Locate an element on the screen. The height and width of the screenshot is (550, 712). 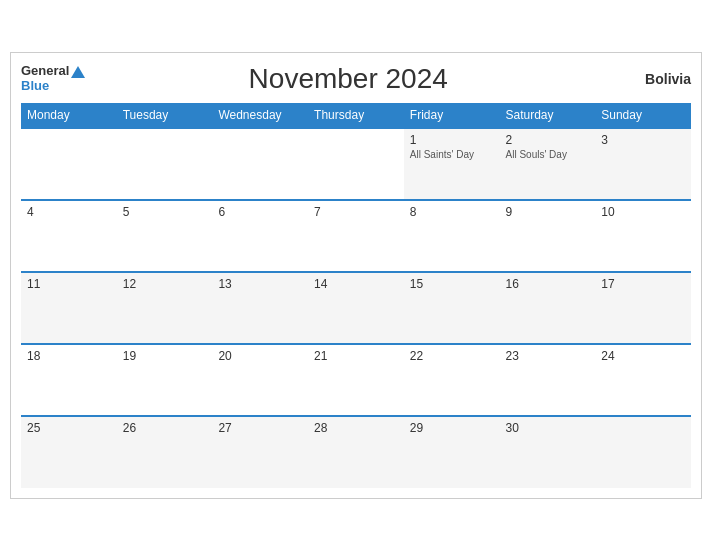
day-number: 28 is located at coordinates (356, 428).